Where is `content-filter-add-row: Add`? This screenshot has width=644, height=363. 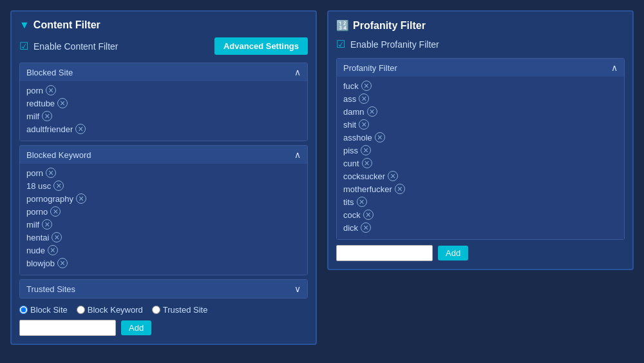 content-filter-add-row: Add is located at coordinates (164, 328).